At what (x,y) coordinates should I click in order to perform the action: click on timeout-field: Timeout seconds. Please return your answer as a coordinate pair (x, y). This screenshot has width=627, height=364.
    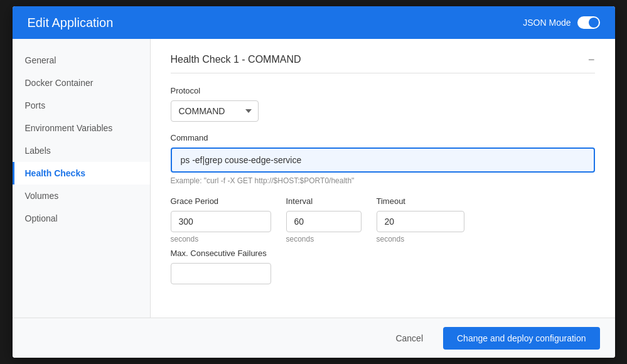
    Looking at the image, I should click on (421, 220).